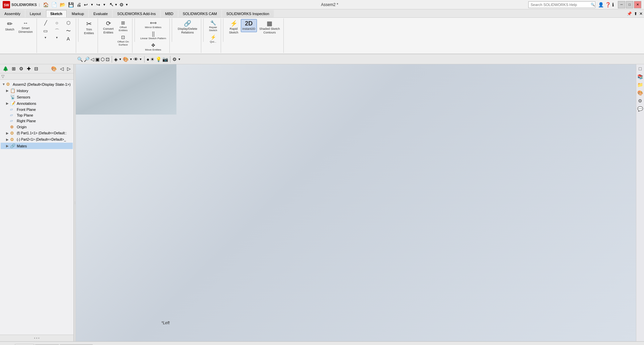 The image size is (644, 345). Describe the element at coordinates (121, 5) in the screenshot. I see `options-btn: ⚙` at that location.